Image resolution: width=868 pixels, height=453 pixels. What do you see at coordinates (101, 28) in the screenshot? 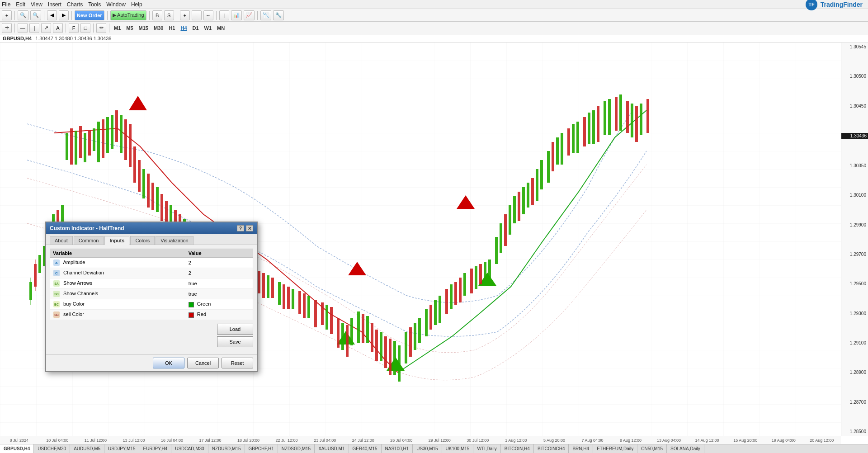
I see `draw-btn: ✏` at bounding box center [101, 28].